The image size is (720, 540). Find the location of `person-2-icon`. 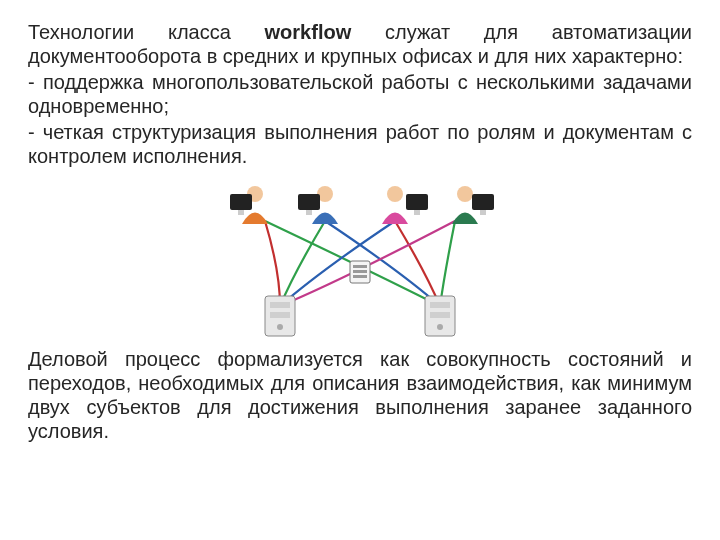

person-2-icon is located at coordinates (318, 205).